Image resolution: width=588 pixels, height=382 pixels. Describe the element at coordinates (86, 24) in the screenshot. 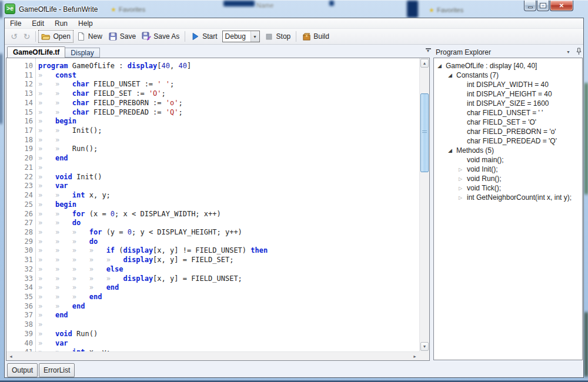

I see `menu-help: Help` at that location.